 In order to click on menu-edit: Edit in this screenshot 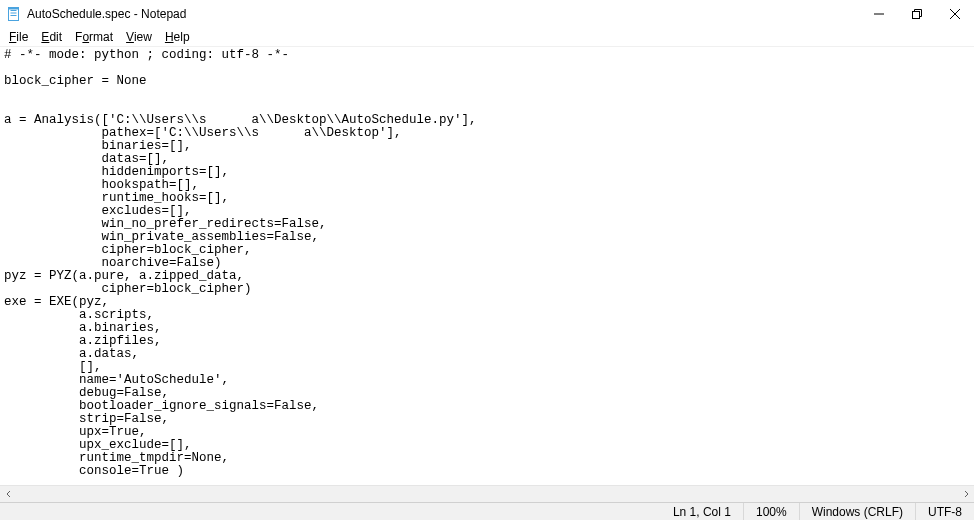, I will do `click(52, 37)`.